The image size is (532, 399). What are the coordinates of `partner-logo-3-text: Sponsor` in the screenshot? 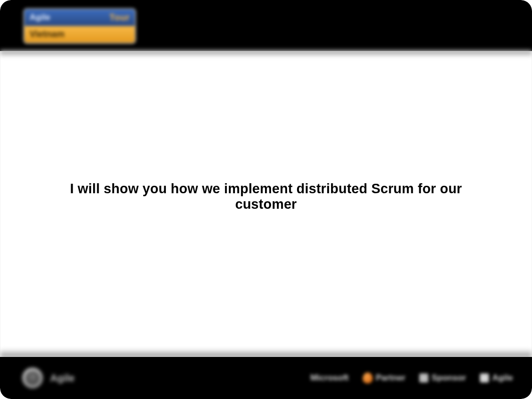 It's located at (449, 378).